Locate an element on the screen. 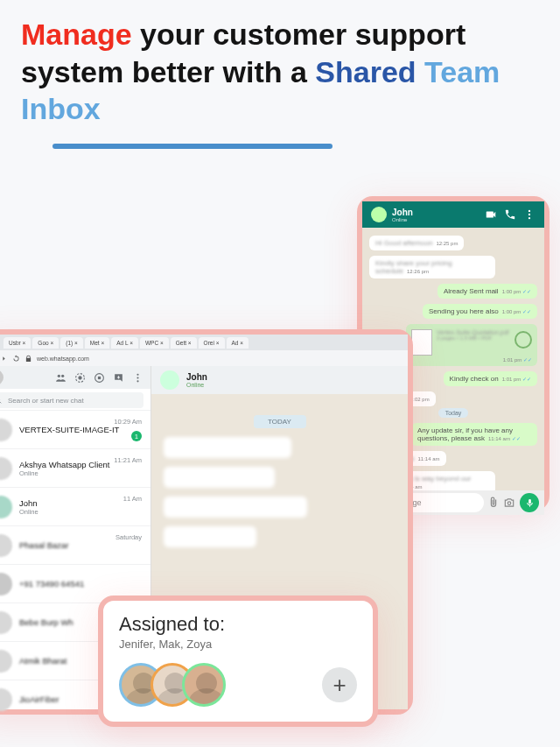 Image resolution: width=560 pixels, height=747 pixels. new-chat-icon is located at coordinates (119, 378).